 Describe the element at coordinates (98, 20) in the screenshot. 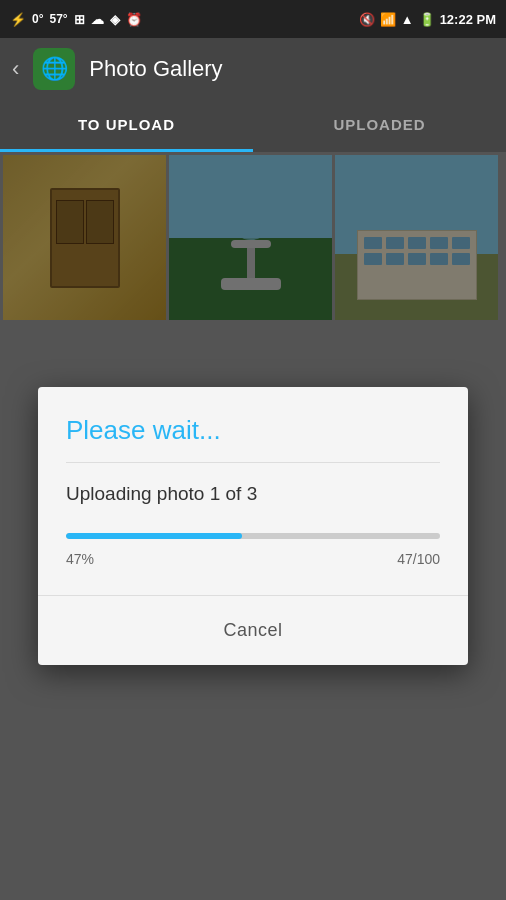

I see `cloud-icon: ☁` at that location.